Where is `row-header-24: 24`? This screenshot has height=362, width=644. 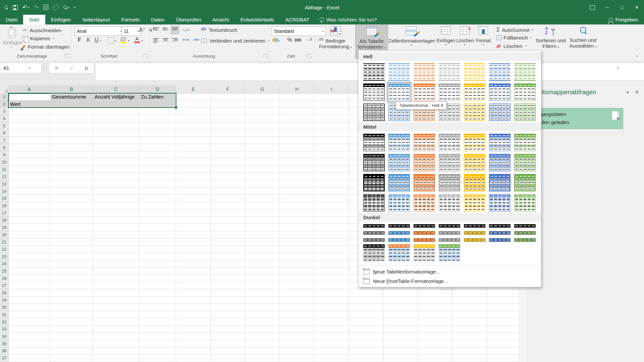
row-header-24: 24 is located at coordinates (4, 264).